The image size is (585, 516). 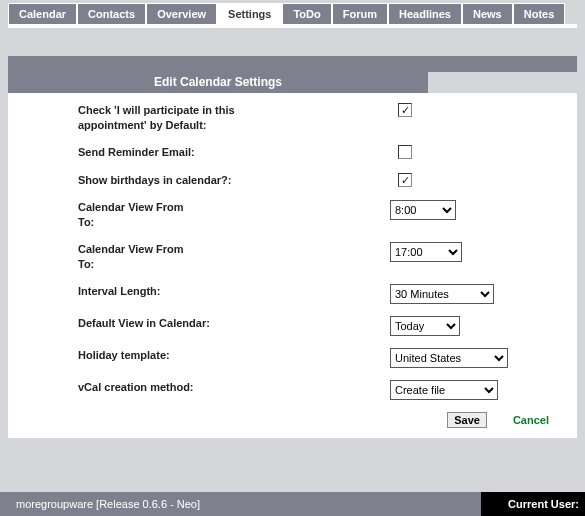 I want to click on panel-title-spacer, so click(x=502, y=82).